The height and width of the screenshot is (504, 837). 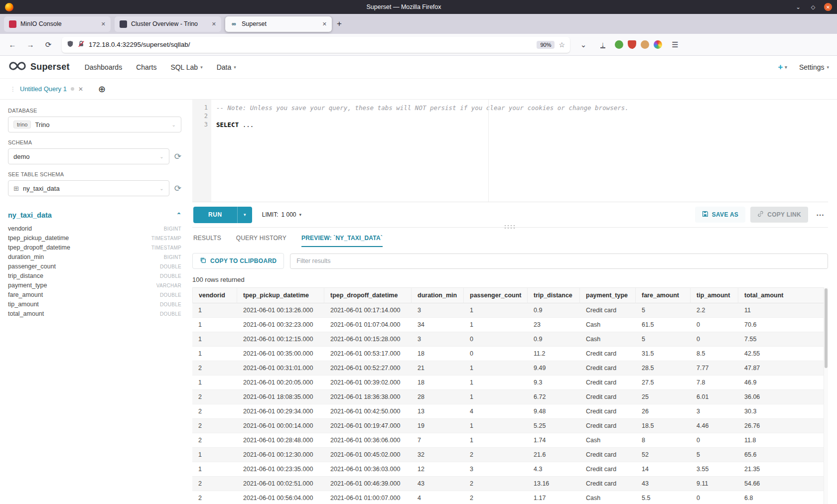 I want to click on refresh-schemas-icon: ⟳, so click(x=178, y=156).